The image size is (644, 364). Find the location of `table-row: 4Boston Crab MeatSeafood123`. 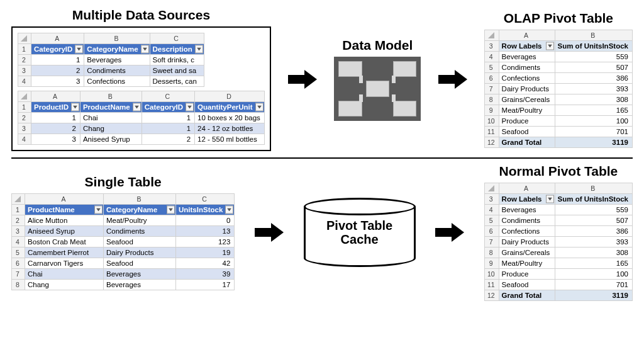

table-row: 4Boston Crab MeatSeafood123 is located at coordinates (123, 242).